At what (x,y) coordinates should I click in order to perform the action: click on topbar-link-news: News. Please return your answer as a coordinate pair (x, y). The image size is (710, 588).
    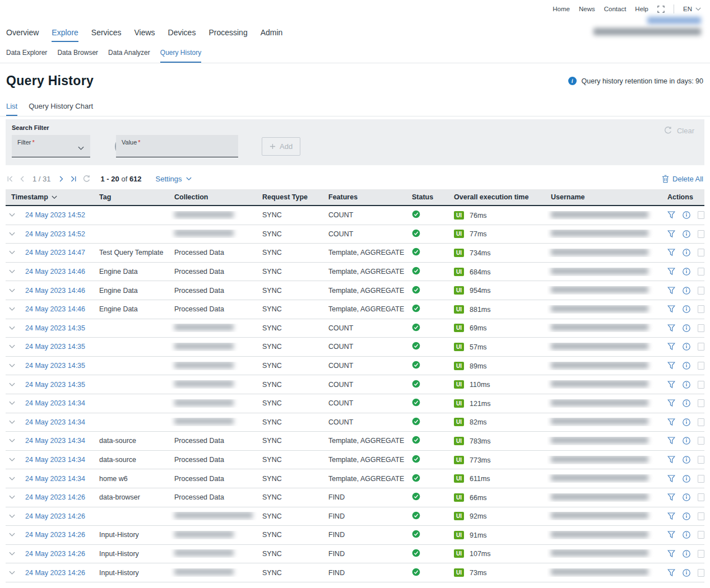
    Looking at the image, I should click on (587, 9).